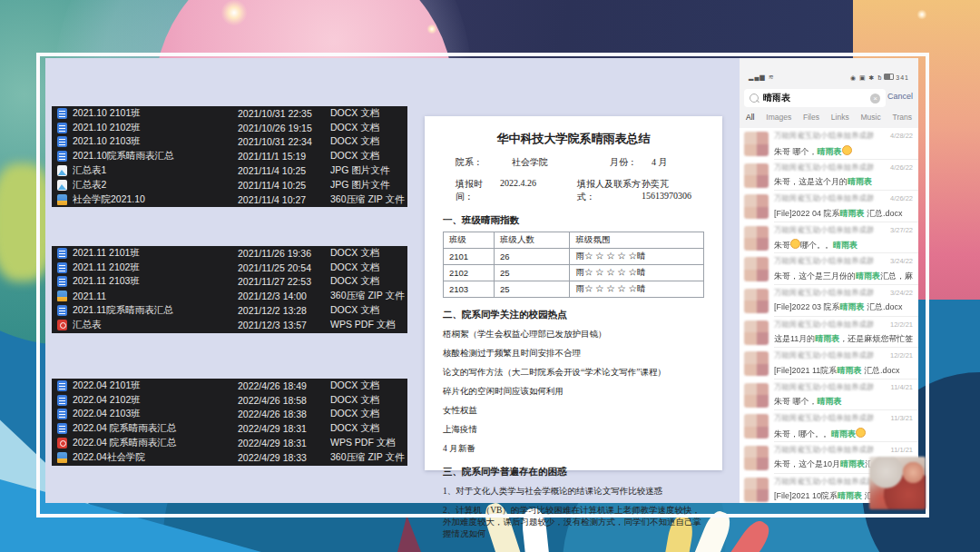  Describe the element at coordinates (844, 340) in the screenshot. I see `message-snippet: 这是11月的晴雨表，还是麻烦您帮忙签收…` at that location.